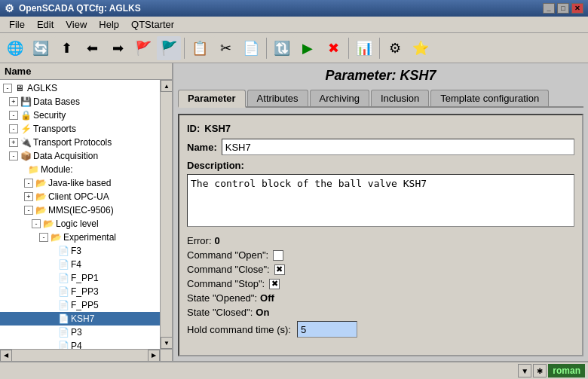 Image resolution: width=588 pixels, height=379 pixels. Describe the element at coordinates (327, 329) in the screenshot. I see `hold-input` at that location.